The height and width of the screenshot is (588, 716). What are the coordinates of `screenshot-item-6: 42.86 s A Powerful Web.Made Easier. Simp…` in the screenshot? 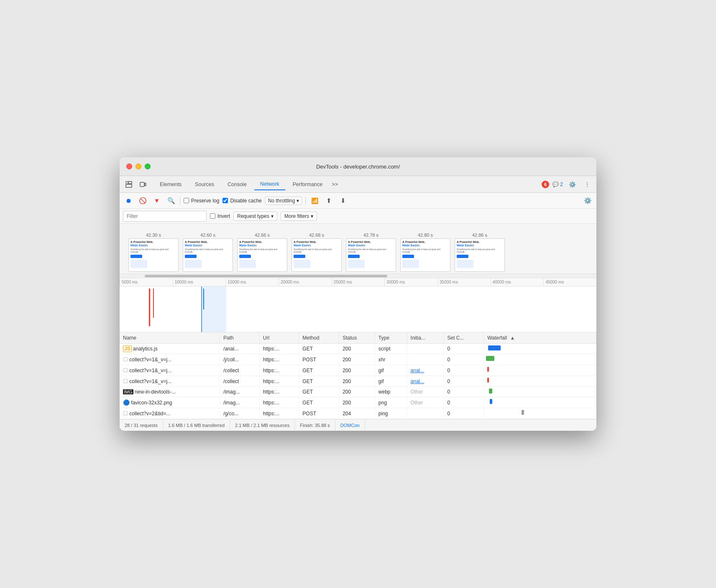 It's located at (480, 252).